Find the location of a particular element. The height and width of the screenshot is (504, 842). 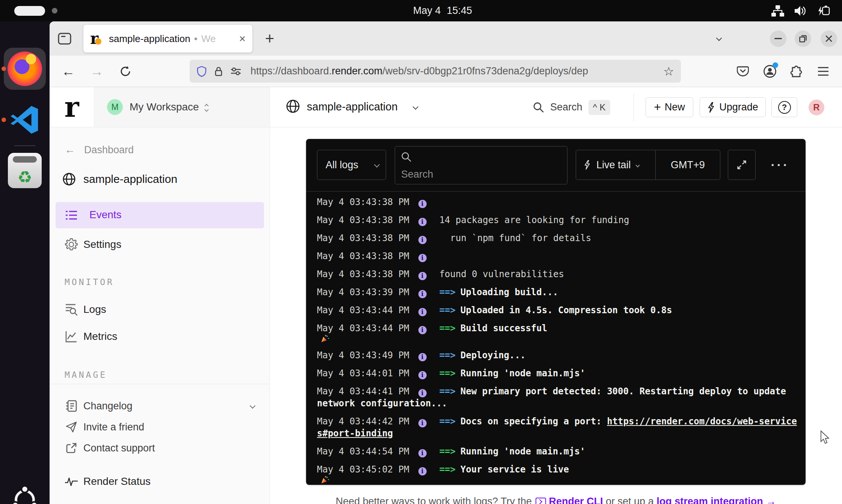

dock-firefox-button is located at coordinates (25, 69).